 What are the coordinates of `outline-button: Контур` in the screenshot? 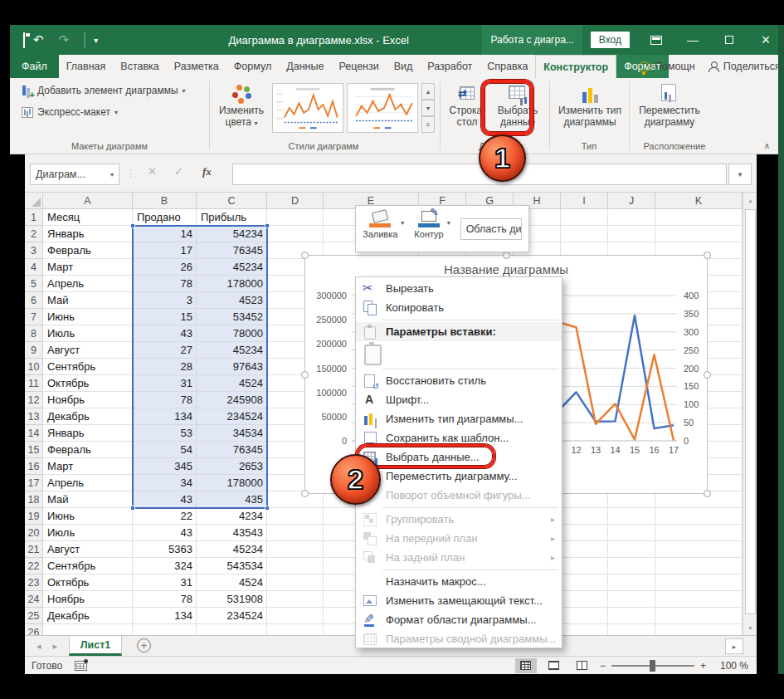 It's located at (428, 225).